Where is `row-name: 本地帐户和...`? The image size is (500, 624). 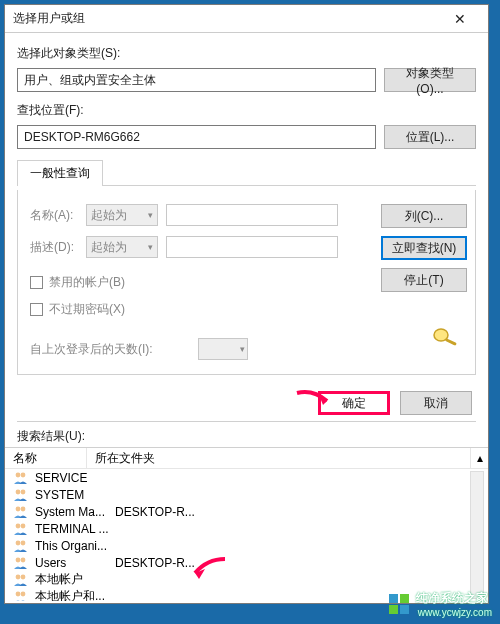
row-name: 本地帐户和... is located at coordinates (72, 594).